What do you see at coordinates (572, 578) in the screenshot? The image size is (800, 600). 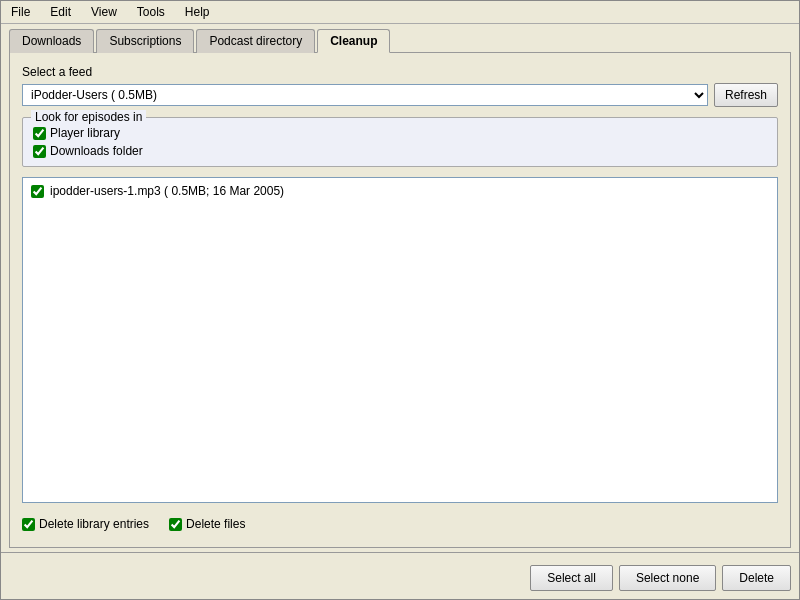 I see `select-all-button: Select all` at bounding box center [572, 578].